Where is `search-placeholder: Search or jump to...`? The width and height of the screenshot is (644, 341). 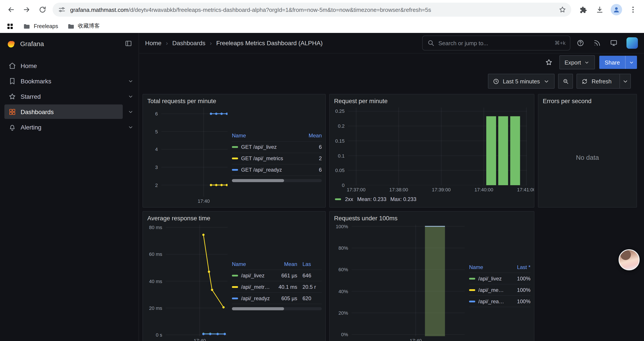 search-placeholder: Search or jump to... is located at coordinates (464, 43).